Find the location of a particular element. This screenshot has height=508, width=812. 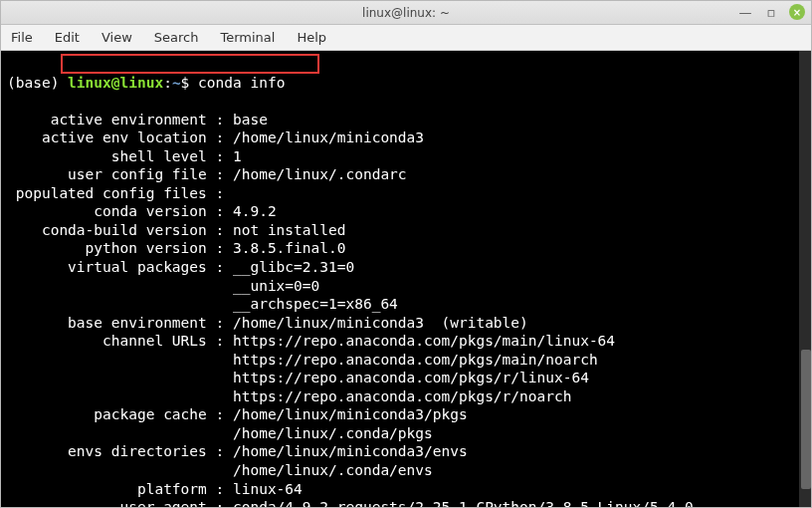

command-text: conda info is located at coordinates (241, 83).